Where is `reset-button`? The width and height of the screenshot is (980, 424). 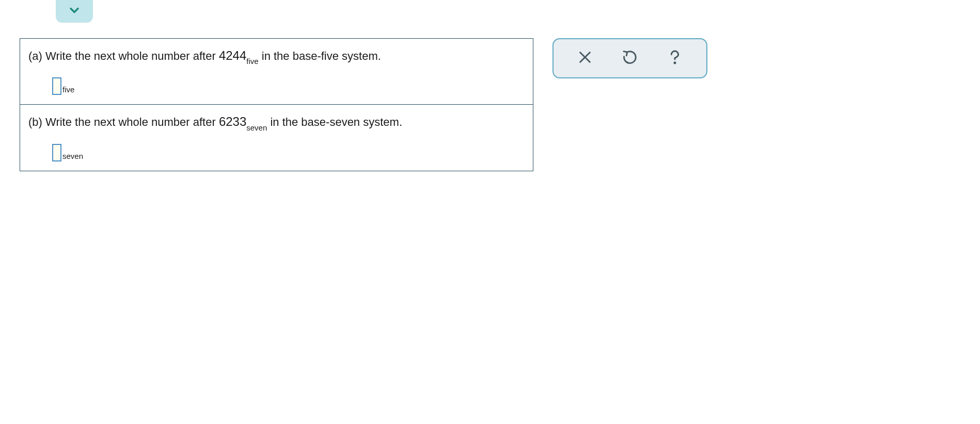
reset-button is located at coordinates (630, 58).